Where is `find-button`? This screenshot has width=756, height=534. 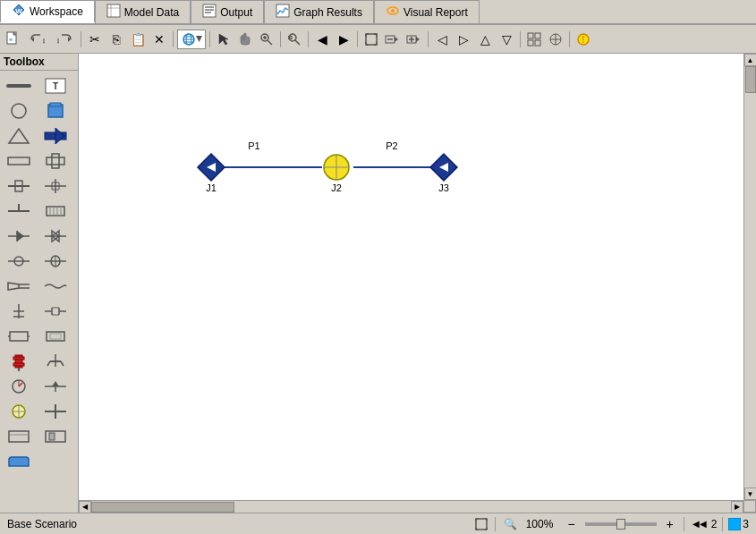 find-button is located at coordinates (294, 39).